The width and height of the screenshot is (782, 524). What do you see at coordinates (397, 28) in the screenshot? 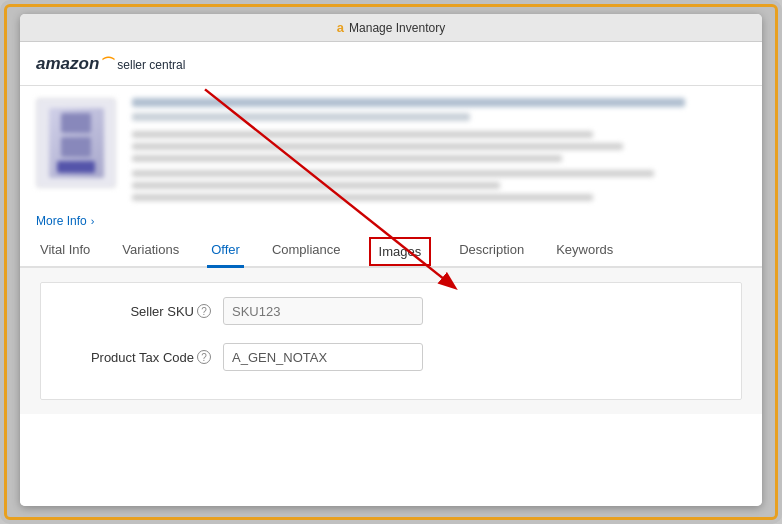
I see `browser-title: Manage Inventory` at bounding box center [397, 28].